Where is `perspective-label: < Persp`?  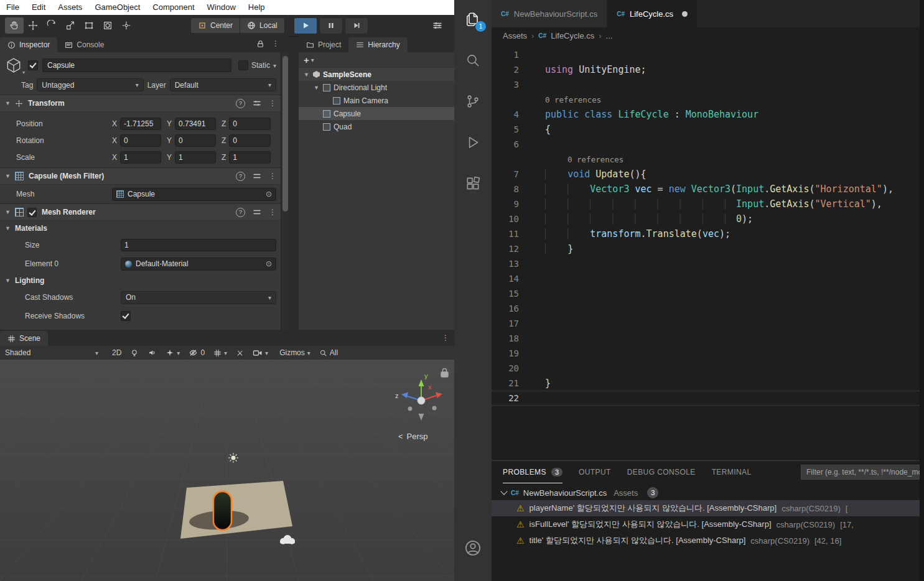 perspective-label: < Persp is located at coordinates (413, 437).